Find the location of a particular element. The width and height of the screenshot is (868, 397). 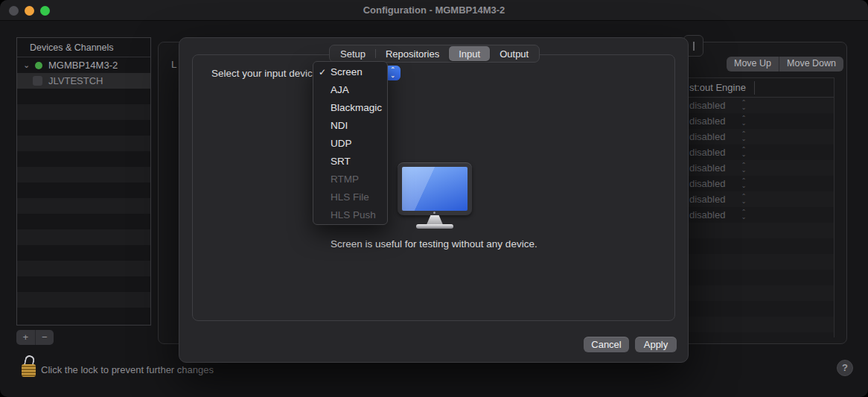

menu-item-label: Blackmagic is located at coordinates (356, 108).